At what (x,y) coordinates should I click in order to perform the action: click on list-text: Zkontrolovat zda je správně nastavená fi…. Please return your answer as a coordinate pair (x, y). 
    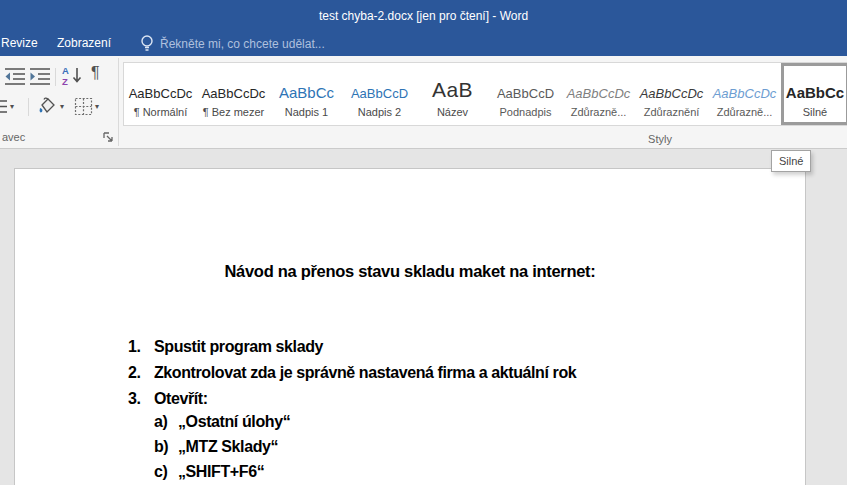
    Looking at the image, I should click on (365, 373).